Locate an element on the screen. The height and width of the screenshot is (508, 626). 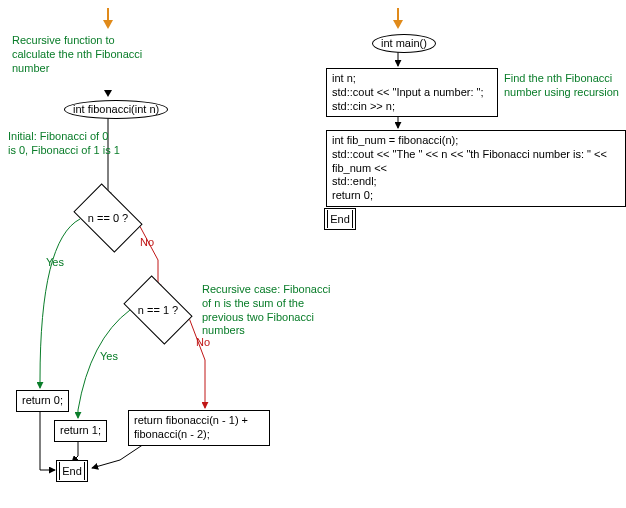
comment-main-purpose: Find the nth Fibonacci number using recu… is located at coordinates (563, 86).